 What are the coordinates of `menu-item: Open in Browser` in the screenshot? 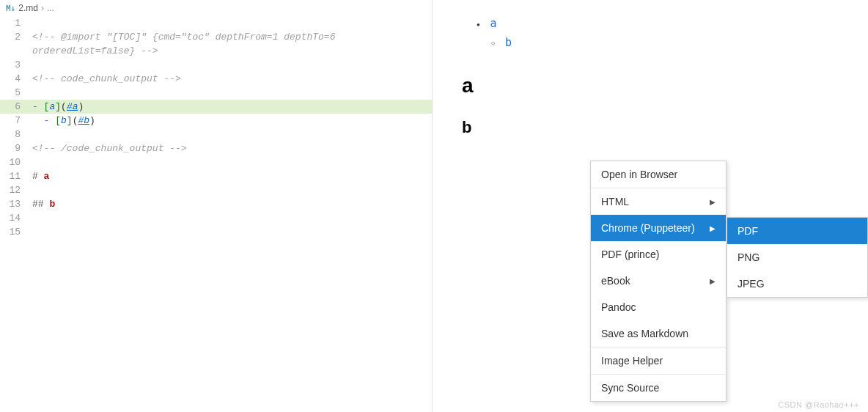 It's located at (658, 174).